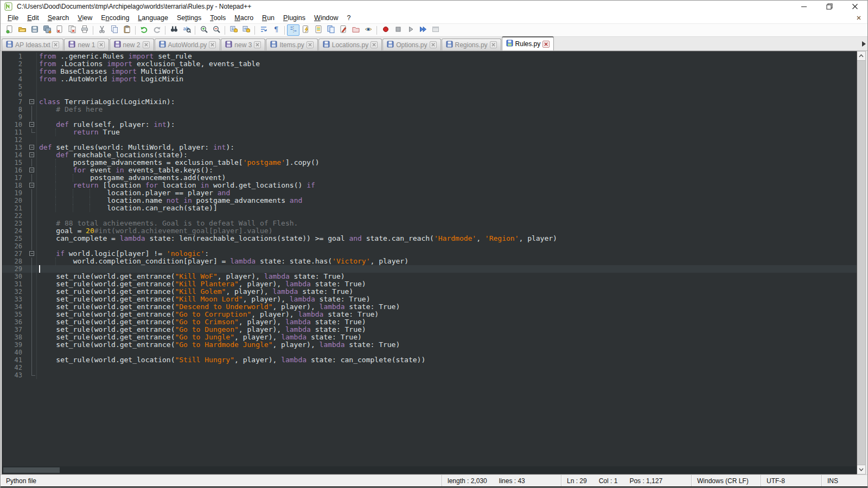 The width and height of the screenshot is (868, 488). I want to click on menu-language: Language, so click(153, 18).